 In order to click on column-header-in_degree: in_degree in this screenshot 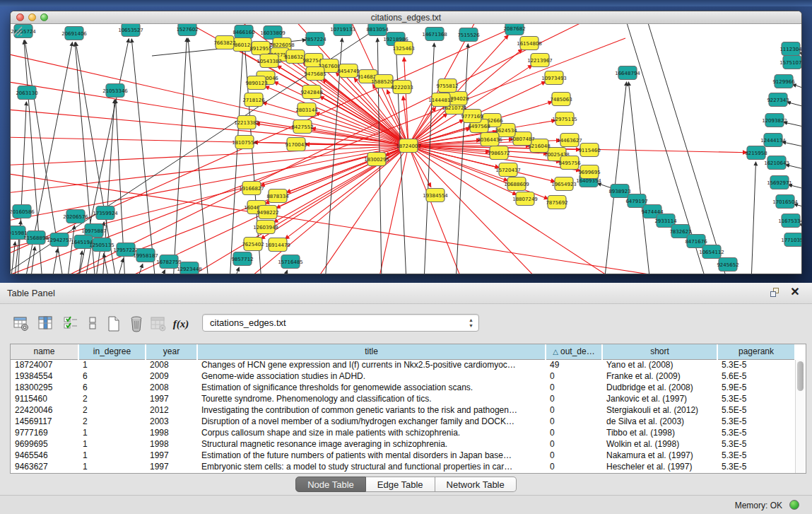, I will do `click(112, 352)`.